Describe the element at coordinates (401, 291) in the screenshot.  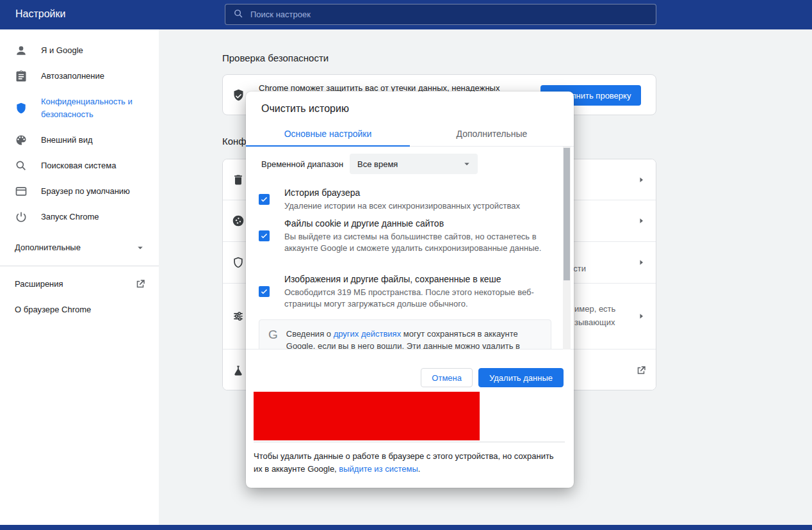
I see `checkbox-row-cached-files: Изображения и другие файлы, сохраненные …` at that location.